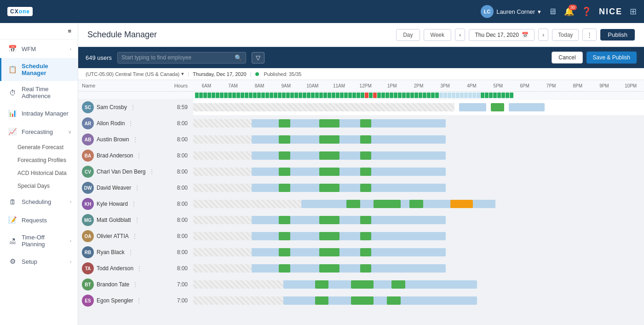 Image resolution: width=644 pixels, height=325 pixels. Describe the element at coordinates (565, 35) in the screenshot. I see `today-button: Today` at that location.